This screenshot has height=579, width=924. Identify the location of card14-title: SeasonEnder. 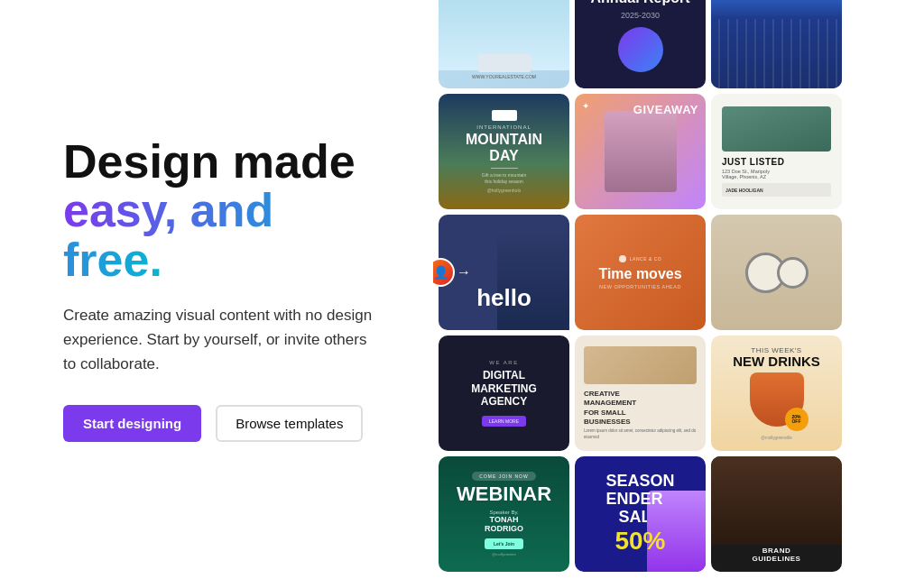
(640, 491).